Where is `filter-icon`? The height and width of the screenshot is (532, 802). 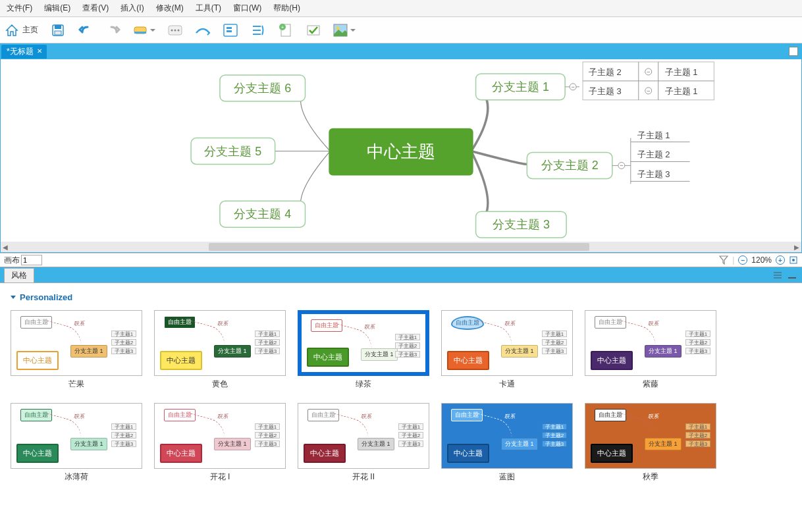 filter-icon is located at coordinates (724, 260).